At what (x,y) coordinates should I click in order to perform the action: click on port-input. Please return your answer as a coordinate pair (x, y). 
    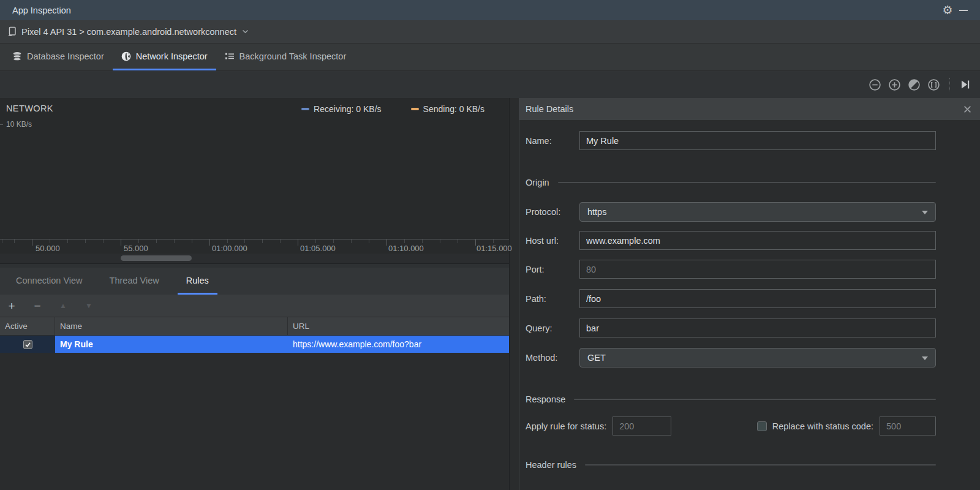
    Looking at the image, I should click on (758, 270).